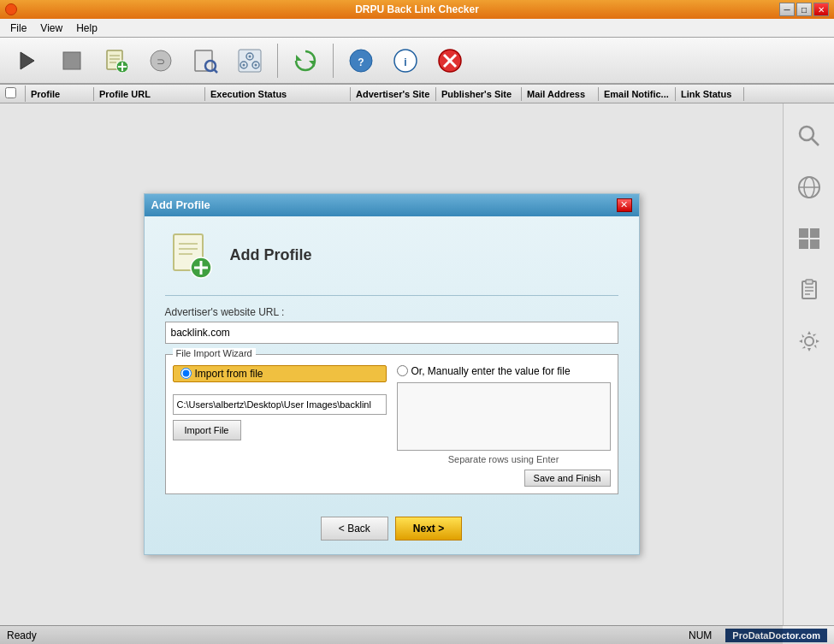  Describe the element at coordinates (417, 94) in the screenshot. I see `table-header: Profile Profile URL Execution Status Adv…` at that location.